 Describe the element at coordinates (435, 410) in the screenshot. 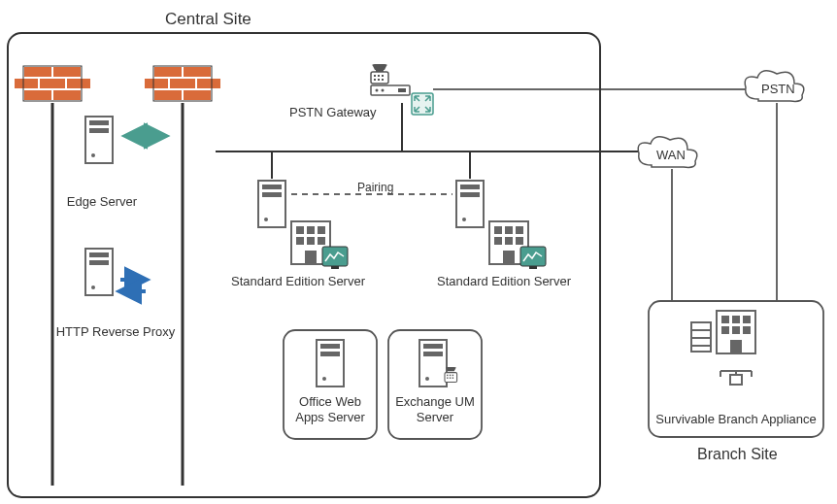

I see `exchange-um-label: Exchange UM Server` at that location.